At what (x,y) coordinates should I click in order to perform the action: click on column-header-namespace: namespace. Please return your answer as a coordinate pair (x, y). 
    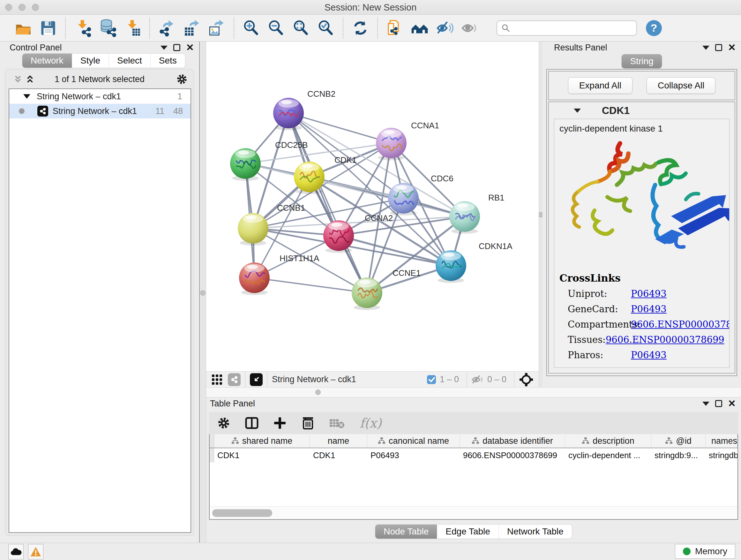
    Looking at the image, I should click on (722, 441).